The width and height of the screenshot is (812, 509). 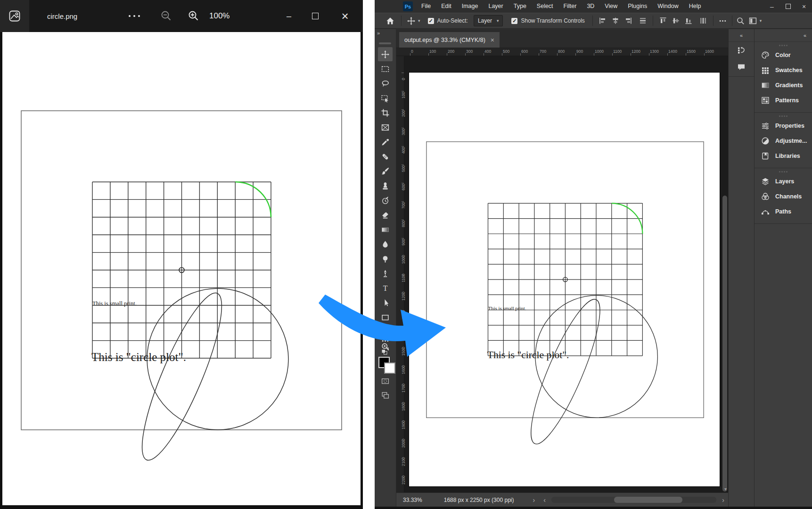 I want to click on zoom-level-value: 100%, so click(x=220, y=16).